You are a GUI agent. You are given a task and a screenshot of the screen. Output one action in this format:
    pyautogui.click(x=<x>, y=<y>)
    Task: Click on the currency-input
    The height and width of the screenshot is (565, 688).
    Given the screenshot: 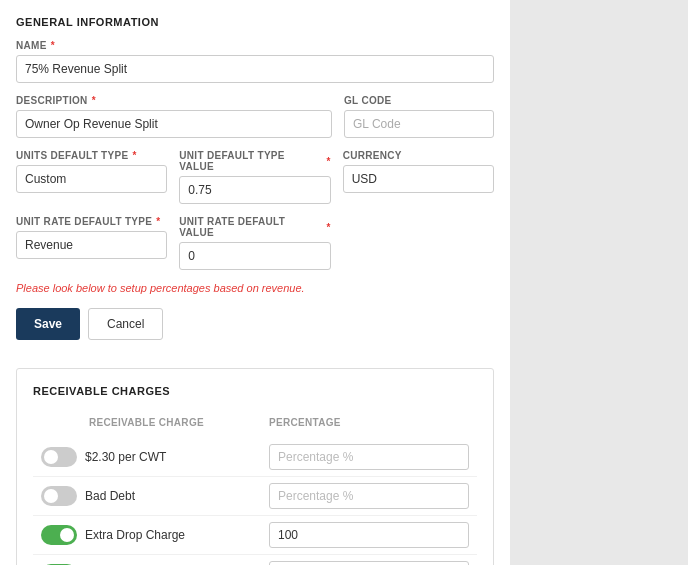 What is the action you would take?
    pyautogui.click(x=418, y=179)
    